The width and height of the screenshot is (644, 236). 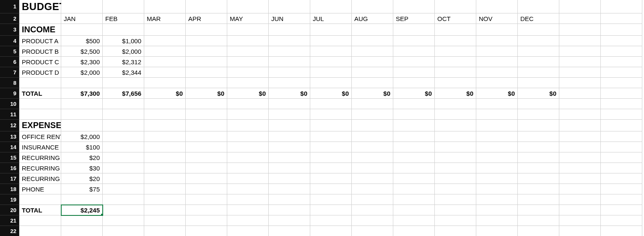 What do you see at coordinates (538, 93) in the screenshot?
I see `cell-r9-c13: $0` at bounding box center [538, 93].